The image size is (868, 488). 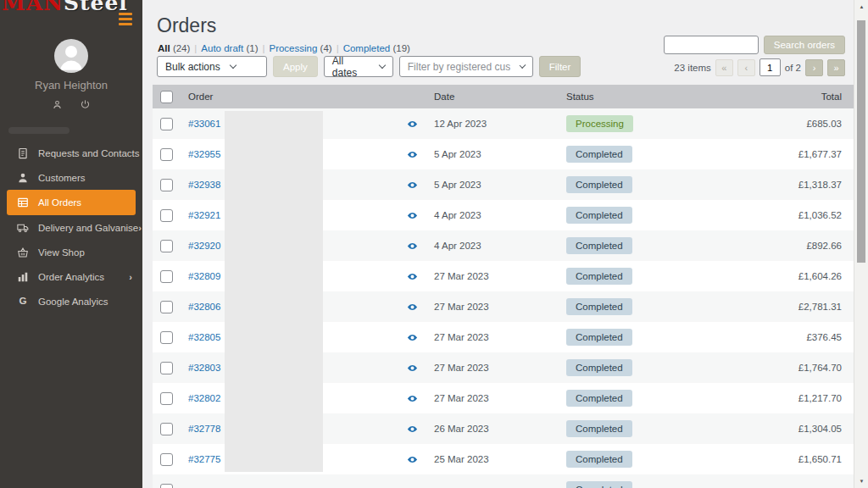 I want to click on status-view-links: All (24)|Auto draft (1)|Processing (4)|C…, so click(x=284, y=48).